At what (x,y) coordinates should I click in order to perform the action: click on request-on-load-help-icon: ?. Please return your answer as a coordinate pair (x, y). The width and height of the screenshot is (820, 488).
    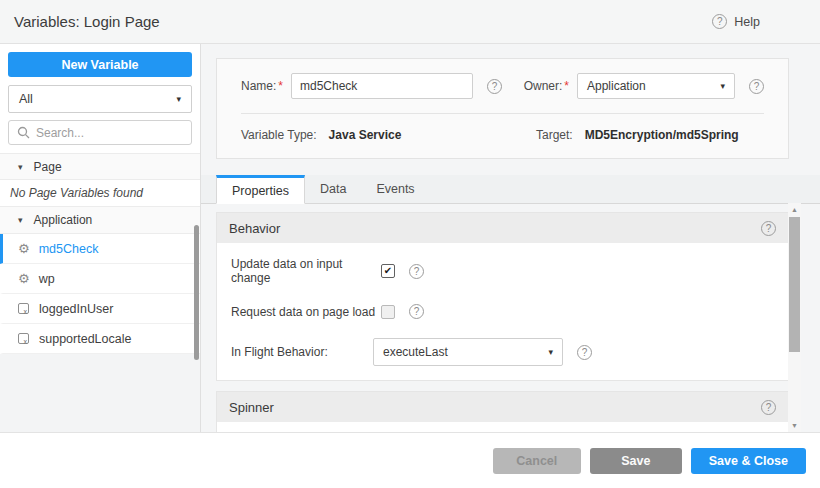
    Looking at the image, I should click on (416, 312).